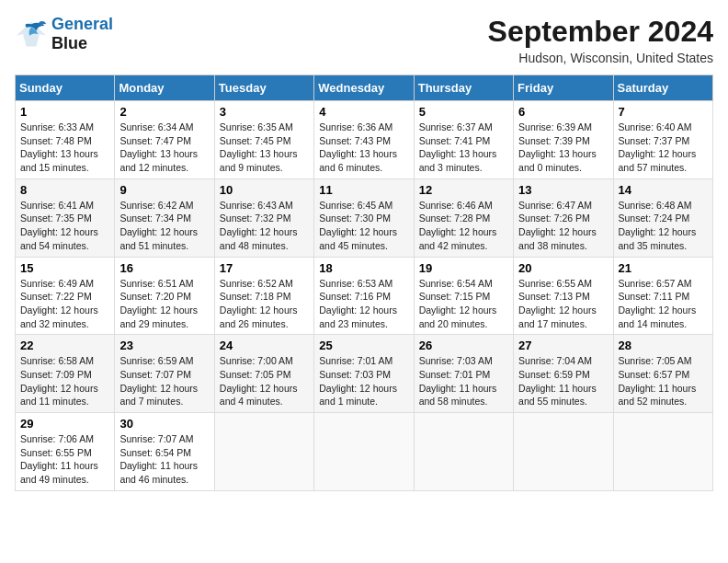  Describe the element at coordinates (364, 381) in the screenshot. I see `day-info: Sunrise: 7:01 AMSunset: 7:03 PMDaylight:…` at that location.